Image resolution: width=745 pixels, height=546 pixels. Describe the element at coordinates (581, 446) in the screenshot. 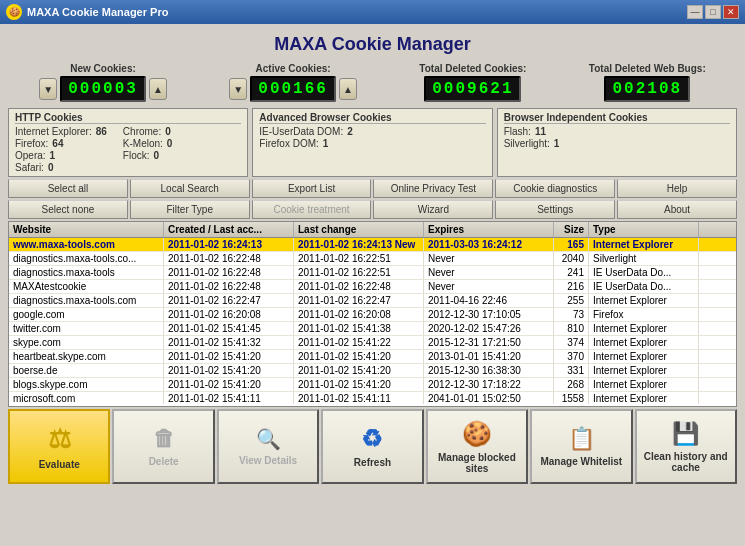

I see `manage-whitelist-button: 📋 Manage Whitelist` at that location.